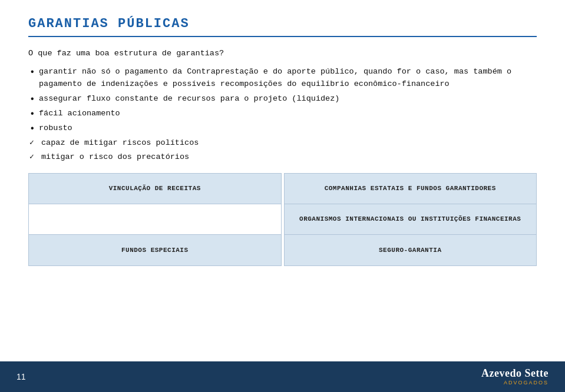 The height and width of the screenshot is (392, 565). Describe the element at coordinates (411, 220) in the screenshot. I see `table-cell-organismos: ORGANISMOS INTERNACIONAIS OU INSTITUIÇÕE…` at that location.